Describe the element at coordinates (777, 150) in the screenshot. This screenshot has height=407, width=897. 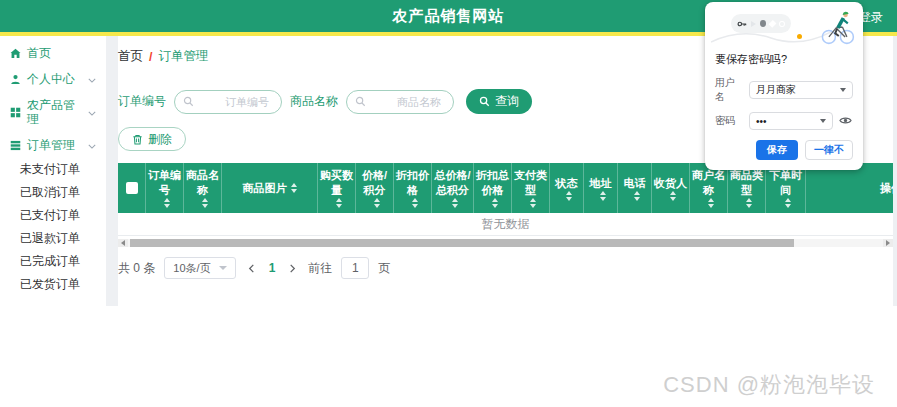
I see `save-button: 保存` at that location.